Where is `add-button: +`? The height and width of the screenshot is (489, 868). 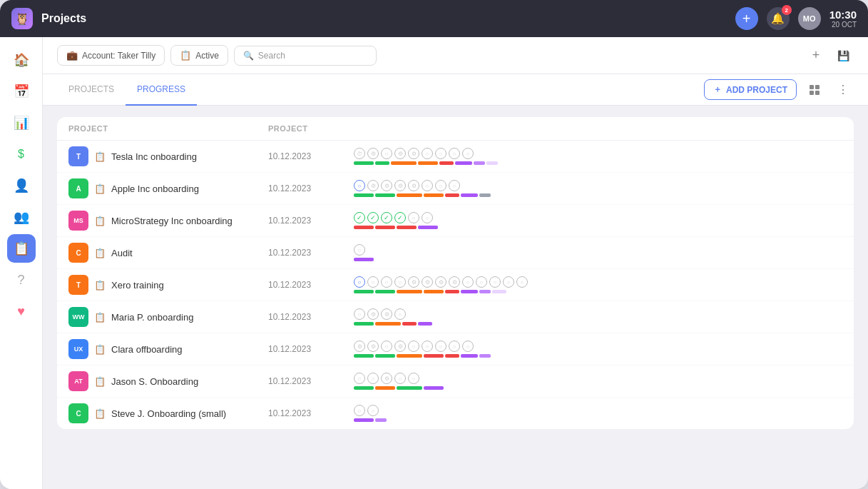 add-button: + is located at coordinates (747, 19).